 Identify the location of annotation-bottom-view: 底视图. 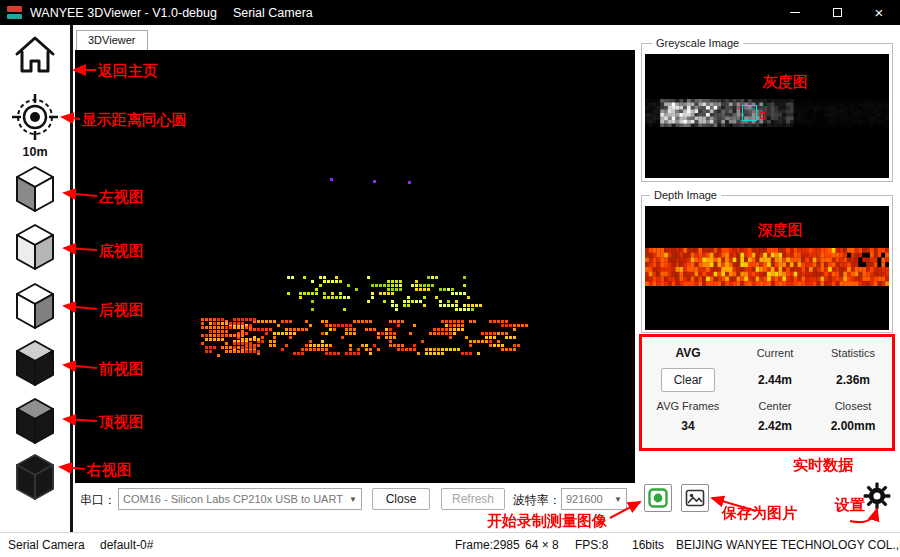
(122, 252).